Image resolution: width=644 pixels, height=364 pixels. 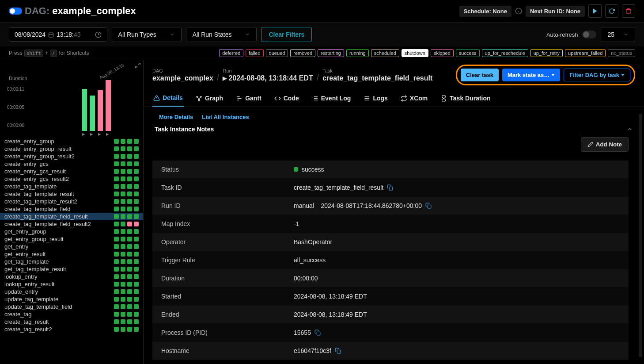 What do you see at coordinates (415, 53) in the screenshot?
I see `status-chip-shutdown: shutdown` at bounding box center [415, 53].